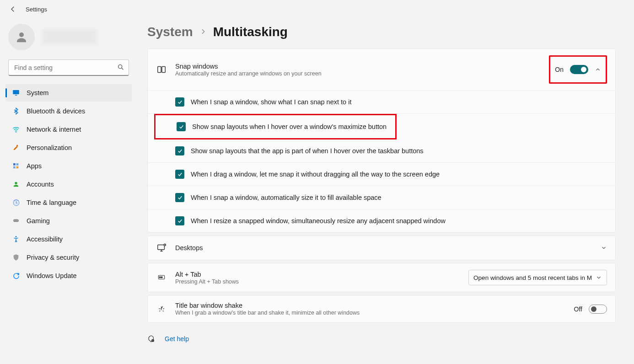  What do you see at coordinates (317, 274) in the screenshot?
I see `alttab-title: Alt + Tab` at bounding box center [317, 274].